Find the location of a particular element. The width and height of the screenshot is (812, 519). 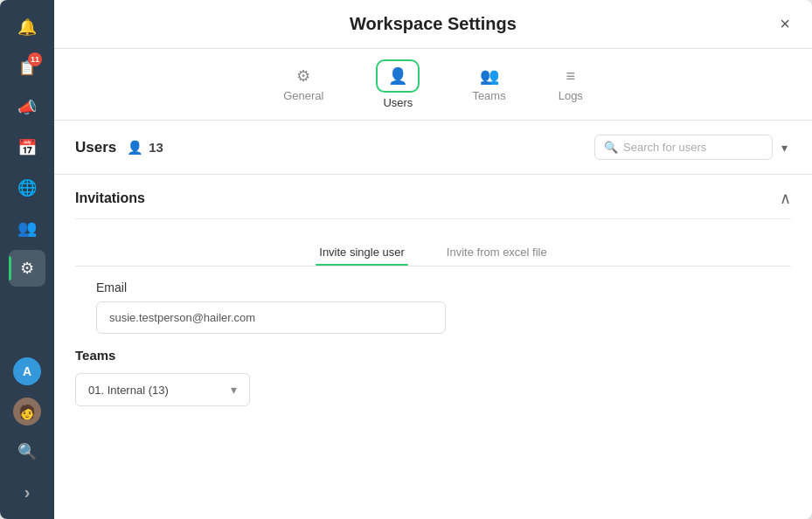

team-icon: 👥 is located at coordinates (27, 228).